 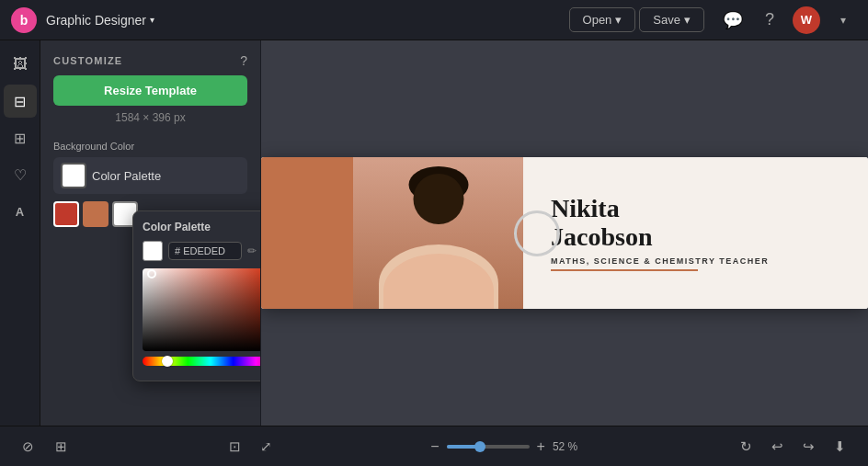 What do you see at coordinates (434, 446) in the screenshot?
I see `bottombar: ⊘ ⊞ ⊡ ⤢ − + 52 % ↻ ↩ ↪ ⬇` at bounding box center [434, 446].